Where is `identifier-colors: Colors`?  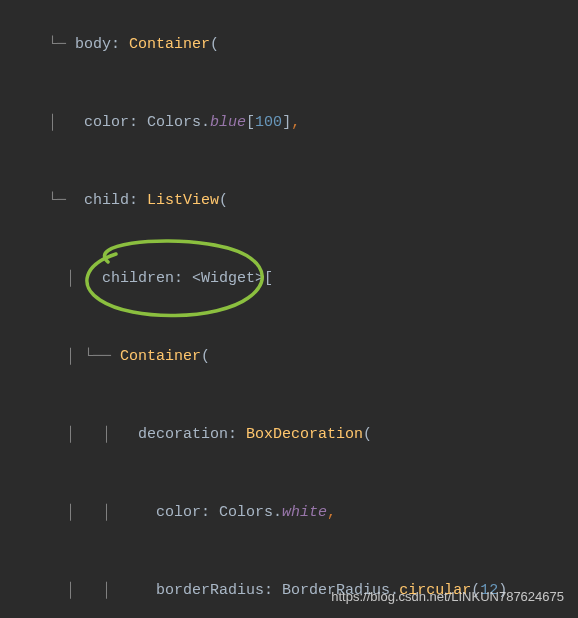 identifier-colors: Colors is located at coordinates (174, 122).